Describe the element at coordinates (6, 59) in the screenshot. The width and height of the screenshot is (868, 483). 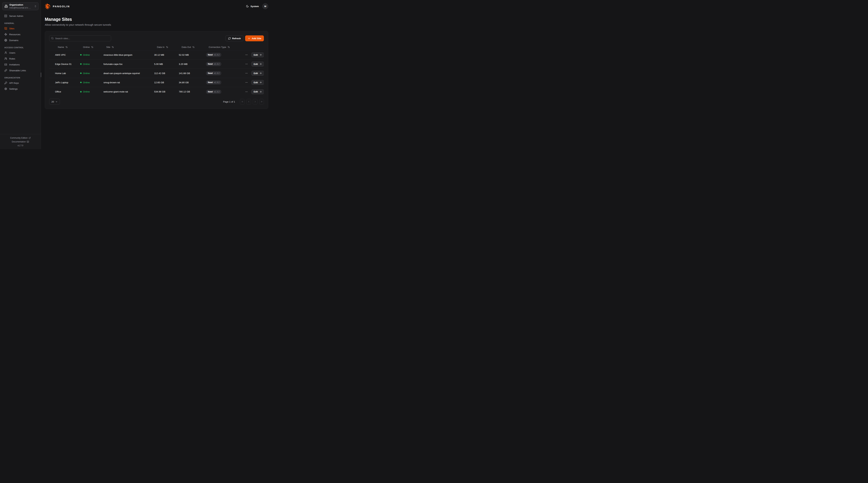
I see `users-icon` at that location.